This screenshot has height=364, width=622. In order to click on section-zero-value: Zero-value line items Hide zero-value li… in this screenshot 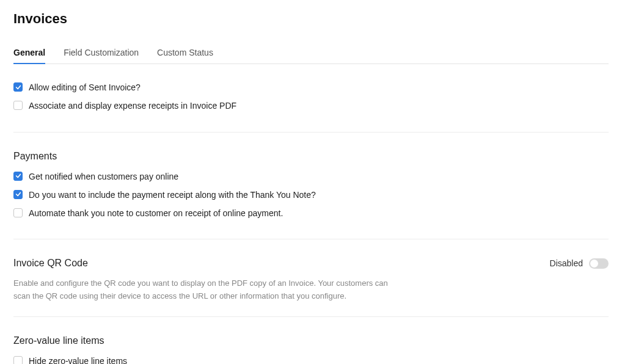, I will do `click(311, 347)`.